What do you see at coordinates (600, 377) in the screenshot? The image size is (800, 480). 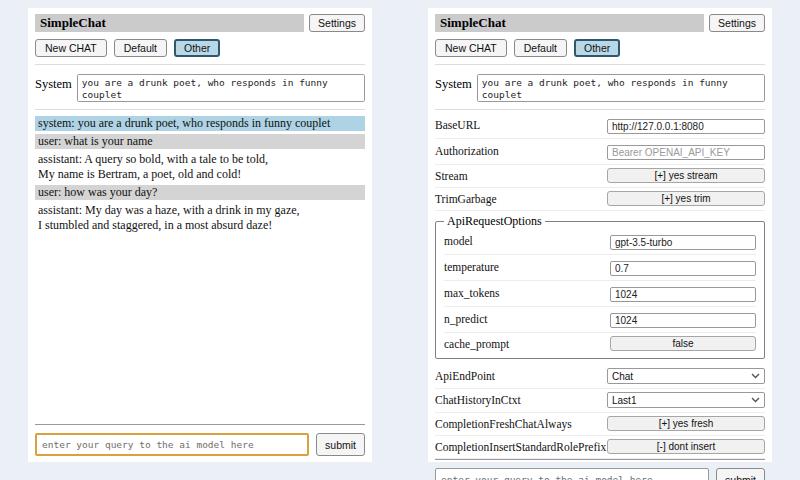 I see `setting-row-api-endpoint: ApiEndPoint Chat` at bounding box center [600, 377].